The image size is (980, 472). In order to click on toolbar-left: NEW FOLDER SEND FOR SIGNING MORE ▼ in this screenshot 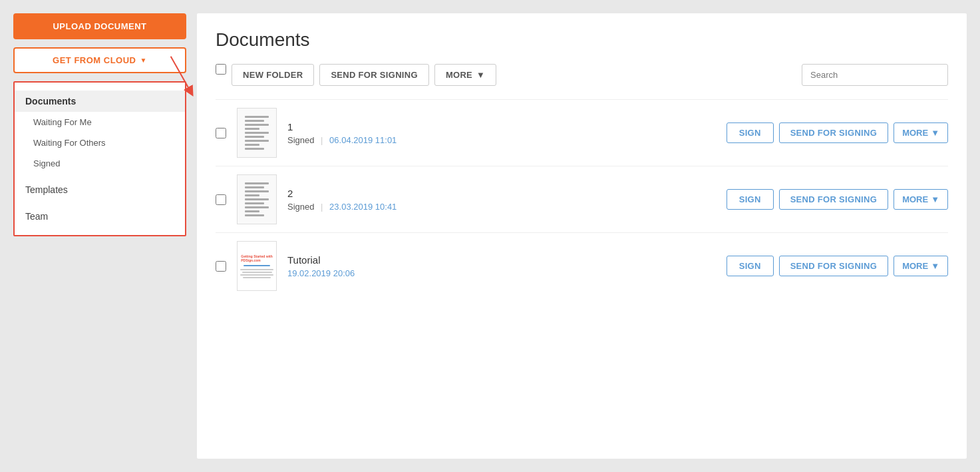, I will do `click(506, 75)`.